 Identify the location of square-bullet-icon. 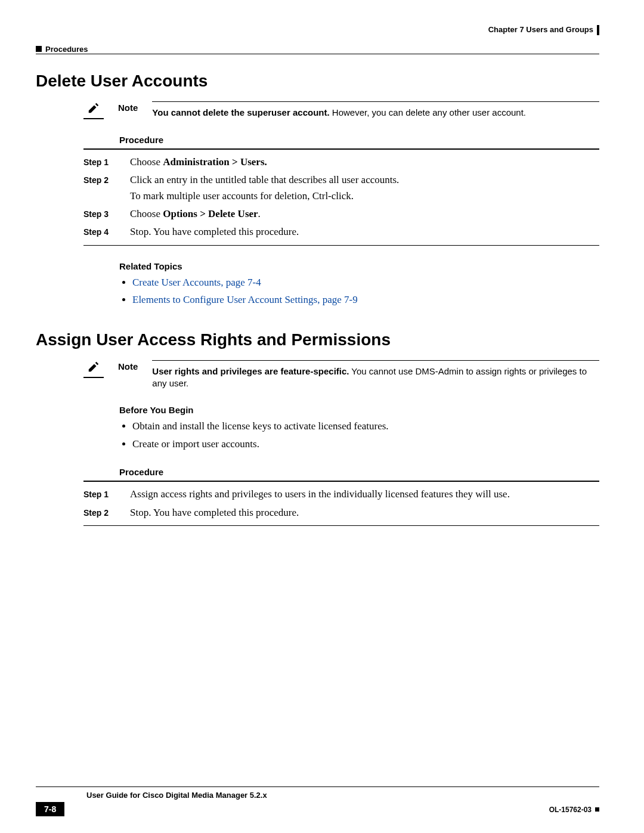
(39, 49).